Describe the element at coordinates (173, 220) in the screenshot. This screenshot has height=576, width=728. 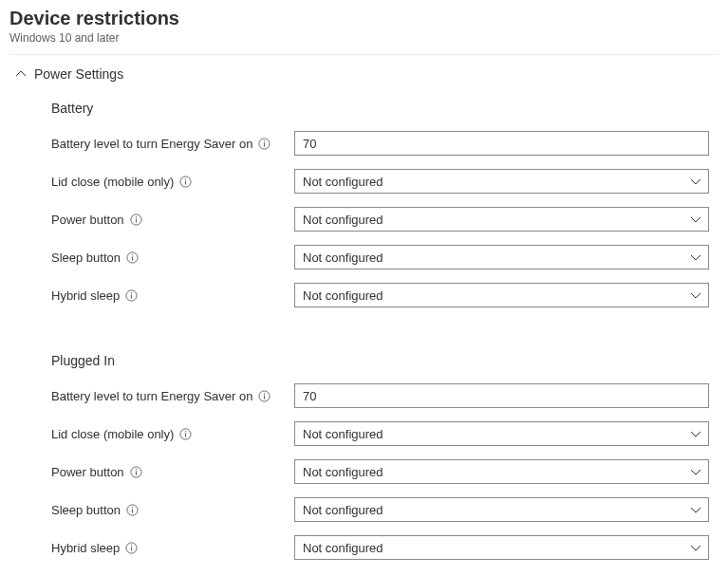
I see `battery-power-button-label: Power button` at that location.